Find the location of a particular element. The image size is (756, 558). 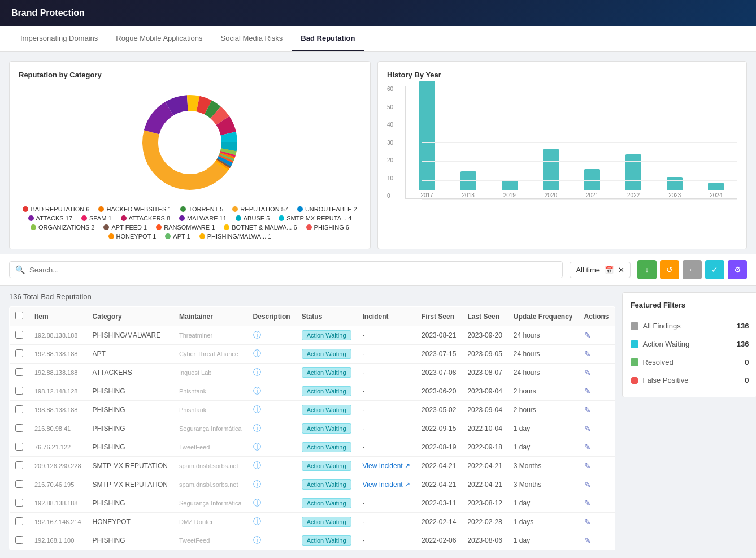

donut-chart-visual is located at coordinates (190, 142).